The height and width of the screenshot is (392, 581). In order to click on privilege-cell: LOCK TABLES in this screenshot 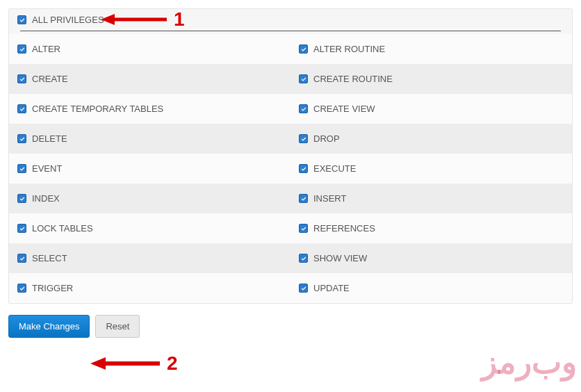, I will do `click(150, 228)`.